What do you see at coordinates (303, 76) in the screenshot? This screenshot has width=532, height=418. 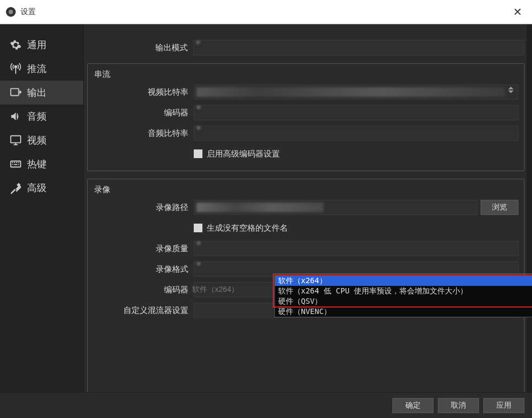 I see `stream-panel-title: 串流` at bounding box center [303, 76].